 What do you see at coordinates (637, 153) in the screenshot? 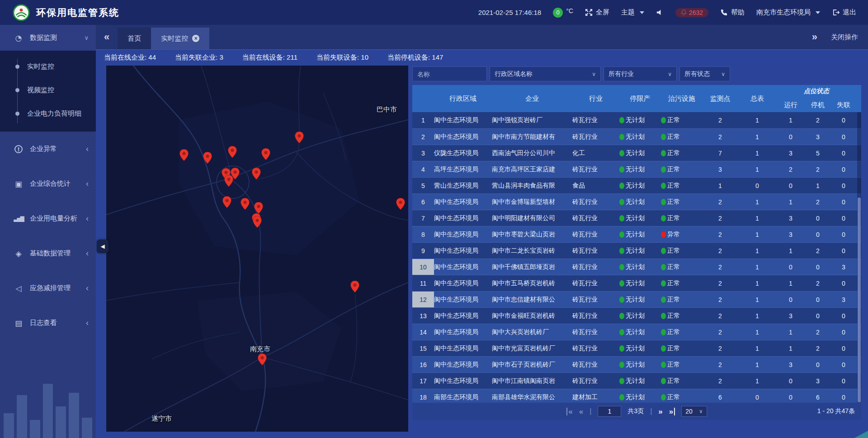
I see `table-row: 3 仪陇生态环境局 西南油气田分公司川中 化工 无计划 正常 7 1 3 5 0` at bounding box center [637, 153].